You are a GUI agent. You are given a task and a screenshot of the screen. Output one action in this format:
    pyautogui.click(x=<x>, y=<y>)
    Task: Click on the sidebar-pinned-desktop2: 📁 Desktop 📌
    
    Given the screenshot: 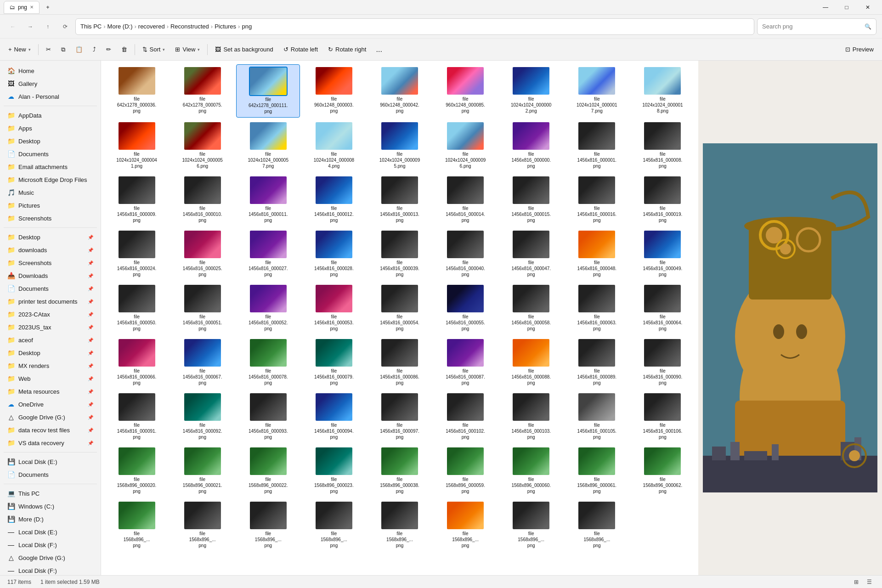 What is the action you would take?
    pyautogui.click(x=51, y=353)
    